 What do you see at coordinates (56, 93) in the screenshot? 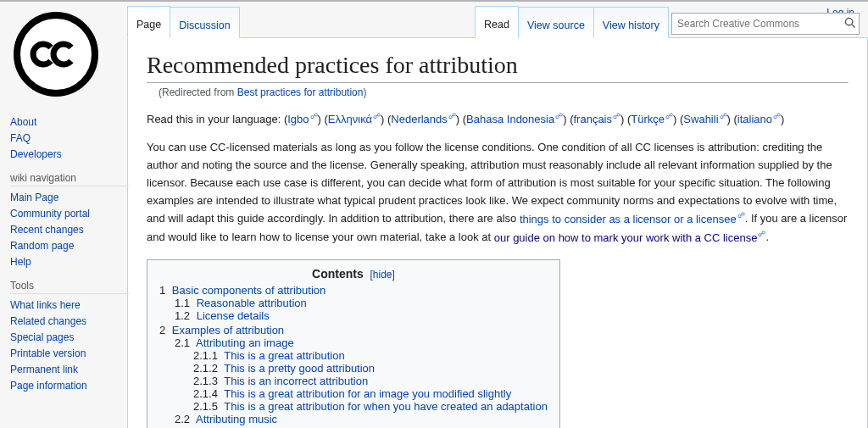
I see `logo-link` at bounding box center [56, 93].